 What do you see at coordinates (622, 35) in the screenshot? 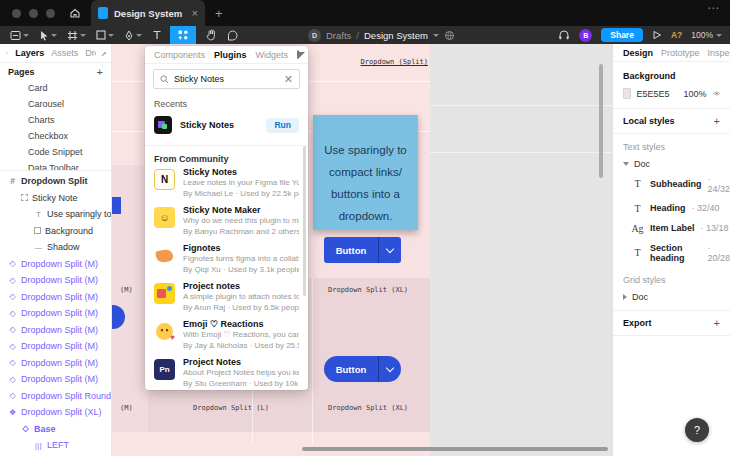
I see `share-button: Share` at bounding box center [622, 35].